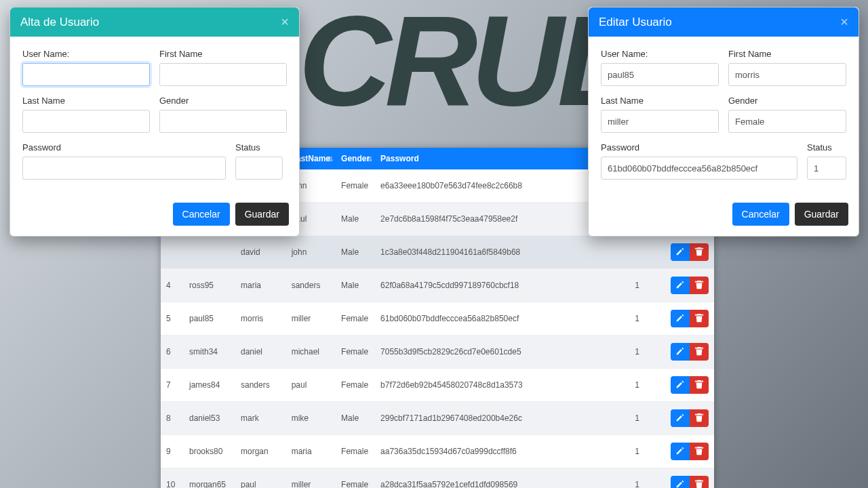 This screenshot has height=488, width=868. What do you see at coordinates (311, 286) in the screenshot?
I see `cell-lastname: sanders` at bounding box center [311, 286].